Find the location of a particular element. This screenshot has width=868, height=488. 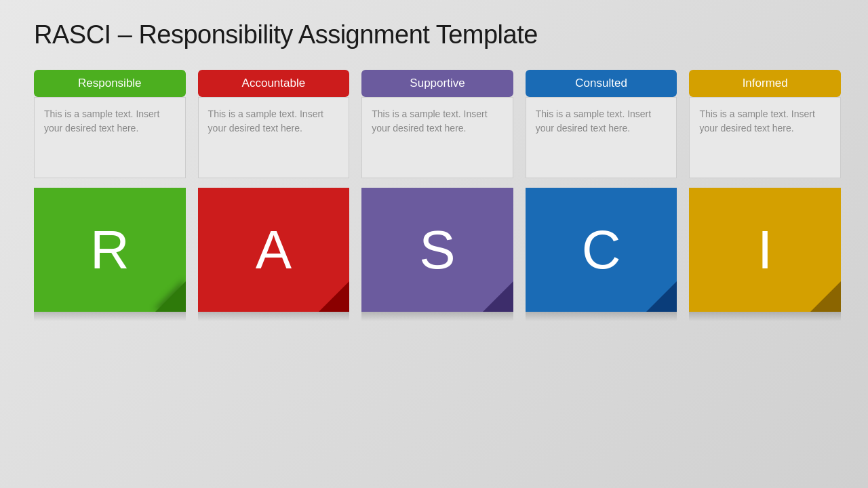

card-tile-informed: I is located at coordinates (765, 249).